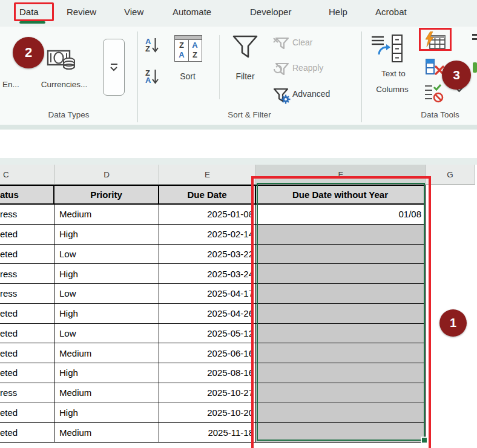  What do you see at coordinates (208, 174) in the screenshot?
I see `column-header-e: E` at bounding box center [208, 174].